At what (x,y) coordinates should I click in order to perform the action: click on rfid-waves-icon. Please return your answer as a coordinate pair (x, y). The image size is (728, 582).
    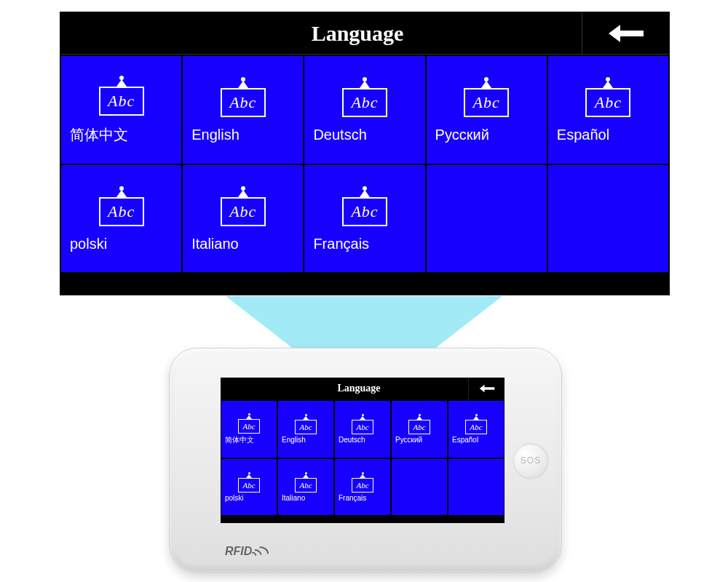
    Looking at the image, I should click on (261, 551).